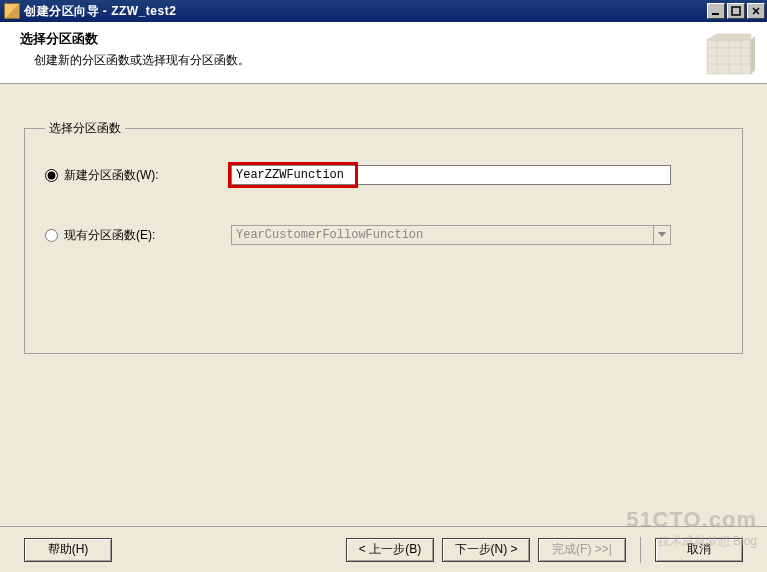 This screenshot has height=572, width=767. Describe the element at coordinates (384, 549) in the screenshot. I see `wizard-footer: 帮助(H) < 上一步(B) 下一步(N) > 完成(F) >>| 取消` at that location.